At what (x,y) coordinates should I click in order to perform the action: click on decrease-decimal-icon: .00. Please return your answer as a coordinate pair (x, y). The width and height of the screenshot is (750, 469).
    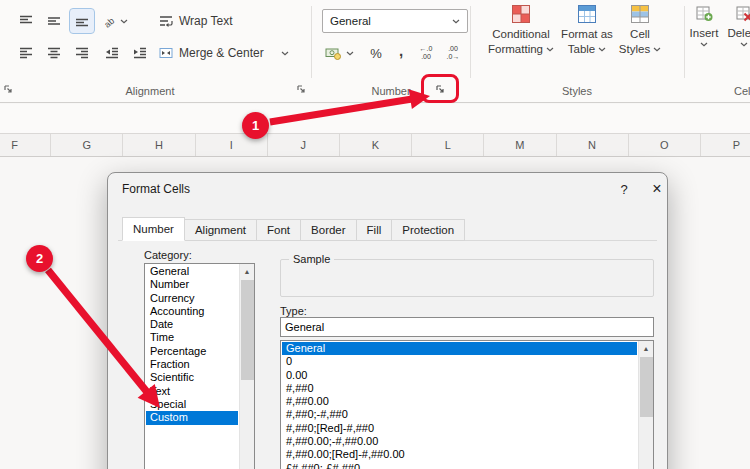
    Looking at the image, I should click on (453, 49).